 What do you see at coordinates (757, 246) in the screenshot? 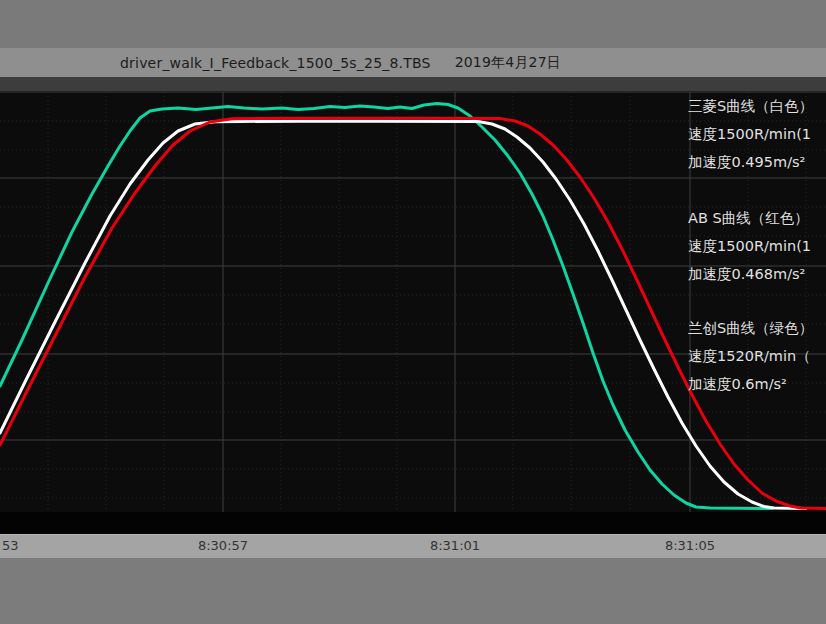
I see `legend-ab: AB S曲线（红色） 速度1500R/min(1 加速度0.468m/s²` at bounding box center [757, 246].